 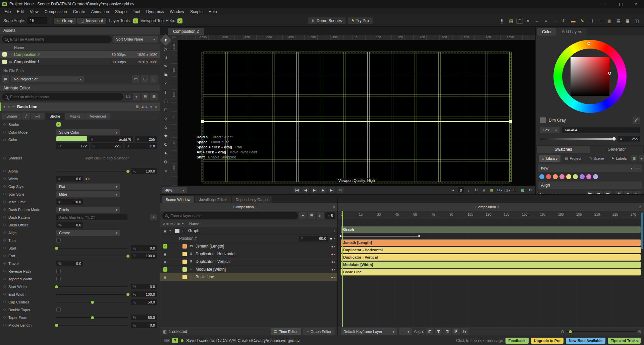 What do you see at coordinates (90, 179) in the screenshot?
I see `keyframe-next-icon: ▸` at bounding box center [90, 179].